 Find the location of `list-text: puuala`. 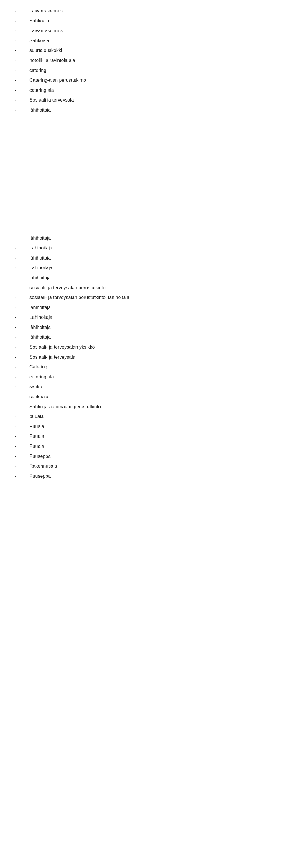

list-text: puuala is located at coordinates (37, 416).